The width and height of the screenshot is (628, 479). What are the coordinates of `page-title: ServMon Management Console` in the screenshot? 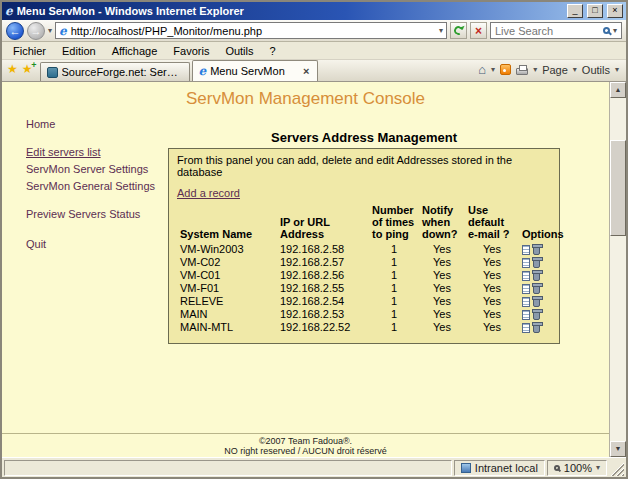 It's located at (306, 99).